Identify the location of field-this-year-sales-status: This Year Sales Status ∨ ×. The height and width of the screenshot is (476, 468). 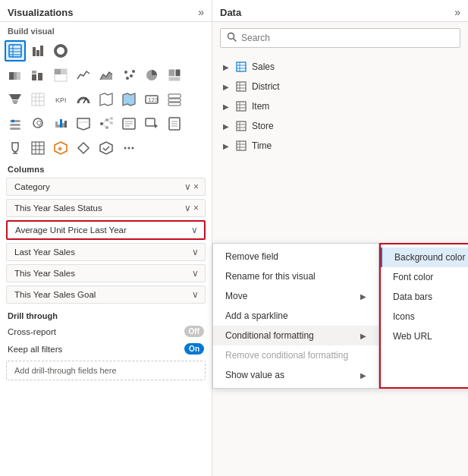
(106, 208).